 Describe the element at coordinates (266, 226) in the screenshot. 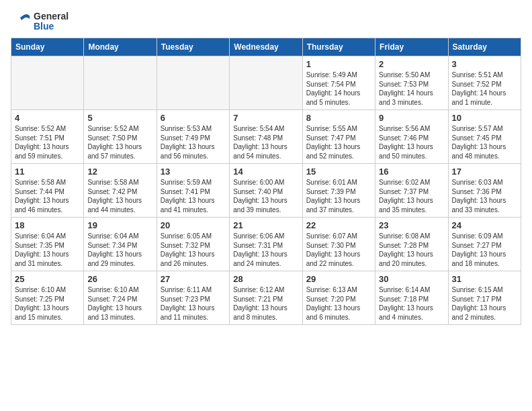

I see `day-number: 21` at that location.